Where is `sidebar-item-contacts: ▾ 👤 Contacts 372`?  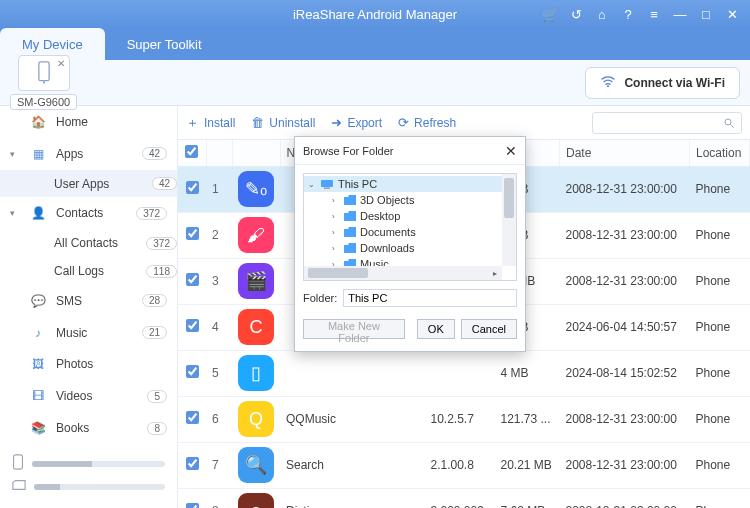
sidebar-item-contacts: ▾ 👤 Contacts 372 is located at coordinates (88, 213).